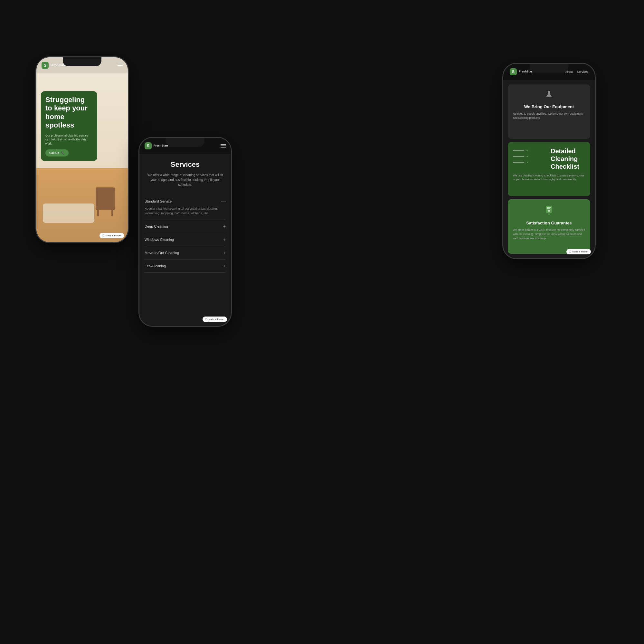  Describe the element at coordinates (528, 72) in the screenshot. I see `logo-3: S FreshStart Cleaners` at that location.